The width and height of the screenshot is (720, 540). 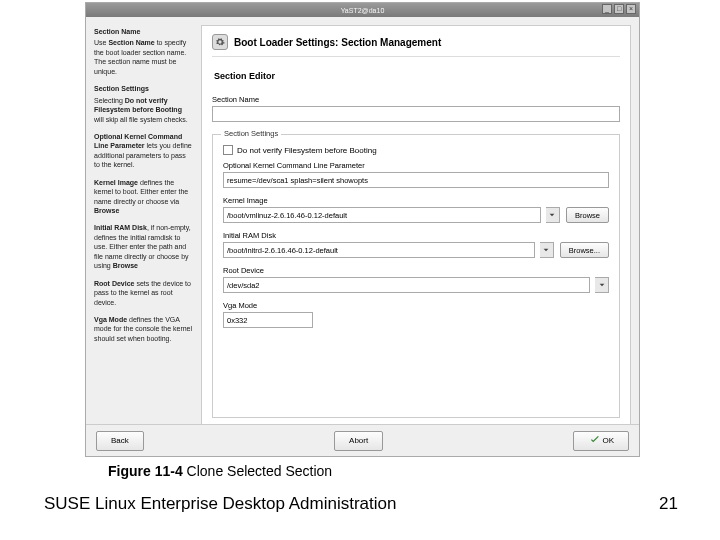 What do you see at coordinates (144, 293) in the screenshot?
I see `sidebar-text: Root Device sets the device to pass to t…` at bounding box center [144, 293].